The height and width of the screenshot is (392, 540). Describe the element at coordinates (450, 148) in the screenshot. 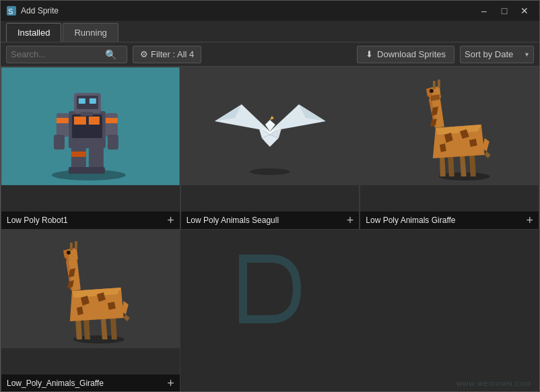

I see `sprite-card-giraffe1: Low Poly Animals Giraffe +` at that location.